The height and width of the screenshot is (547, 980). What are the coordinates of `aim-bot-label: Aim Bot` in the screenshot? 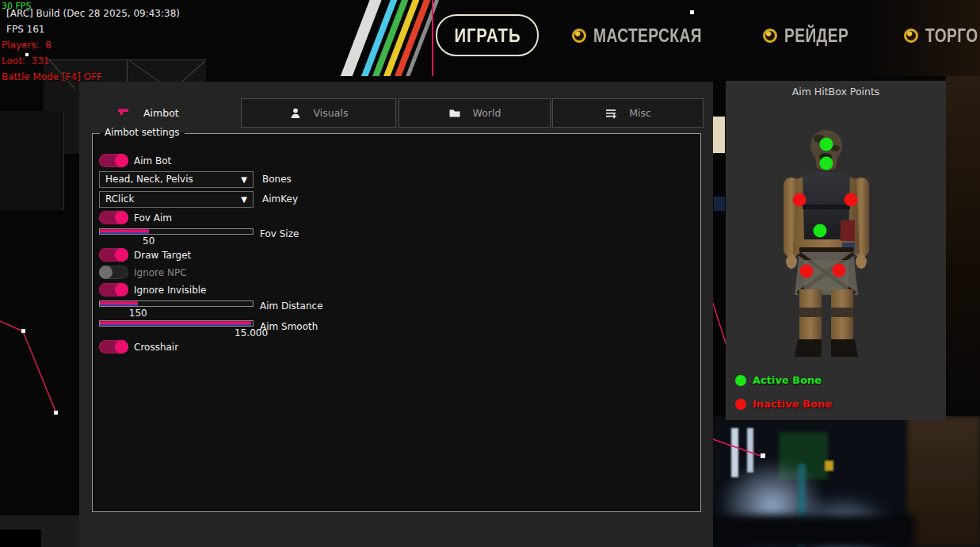 It's located at (152, 161).